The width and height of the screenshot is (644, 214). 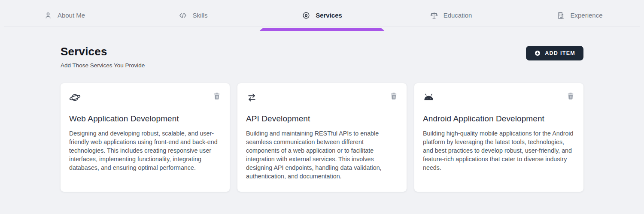 What do you see at coordinates (329, 15) in the screenshot?
I see `tab-label: Services` at bounding box center [329, 15].